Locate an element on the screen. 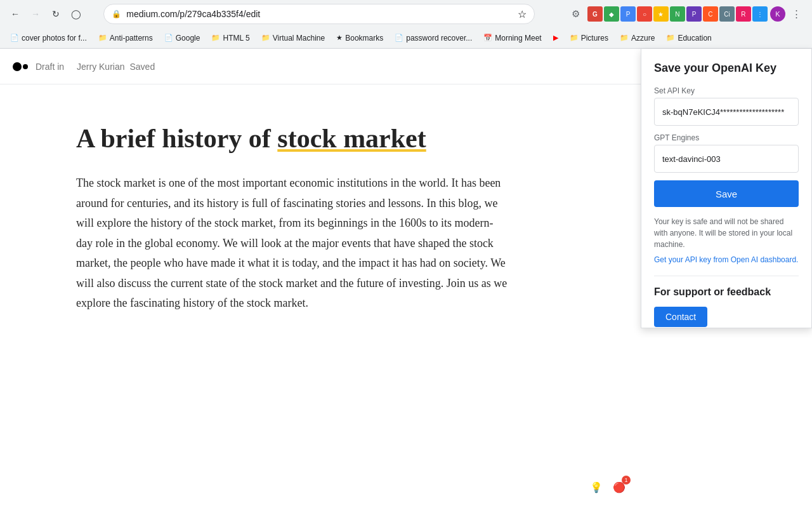 The height and width of the screenshot is (508, 812). folder-icon-3: 📁 is located at coordinates (266, 38).